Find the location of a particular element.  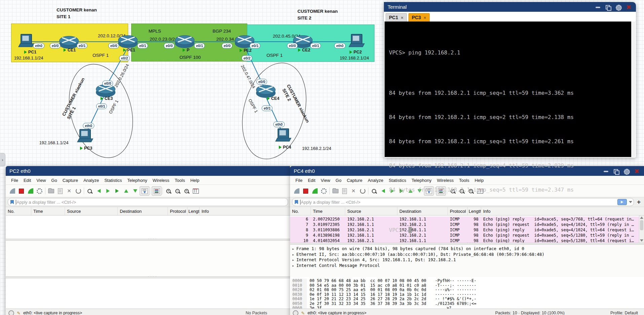

node-pe1 is located at coordinates (128, 42).